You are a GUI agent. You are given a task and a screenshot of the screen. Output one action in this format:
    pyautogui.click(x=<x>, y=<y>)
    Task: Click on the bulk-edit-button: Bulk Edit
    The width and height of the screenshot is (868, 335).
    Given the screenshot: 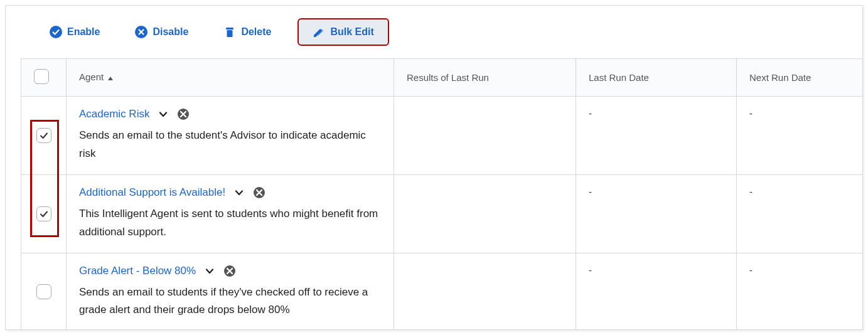 What is the action you would take?
    pyautogui.click(x=343, y=32)
    